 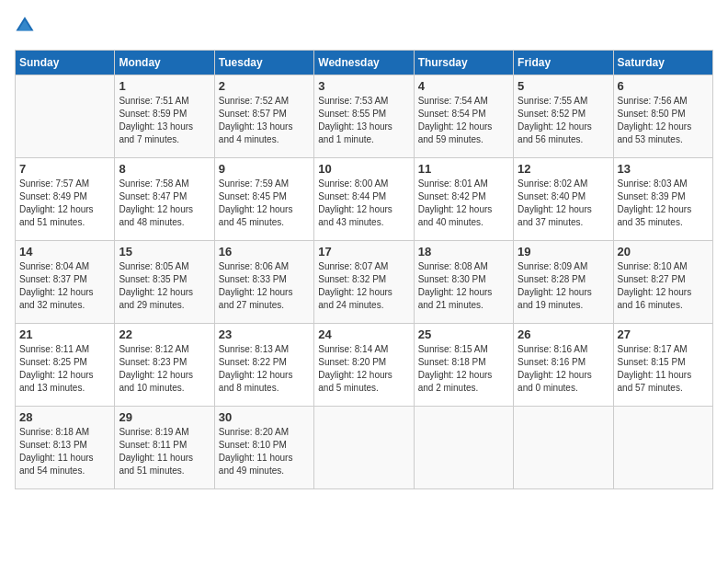 What do you see at coordinates (265, 169) in the screenshot?
I see `day-number: 9` at bounding box center [265, 169].